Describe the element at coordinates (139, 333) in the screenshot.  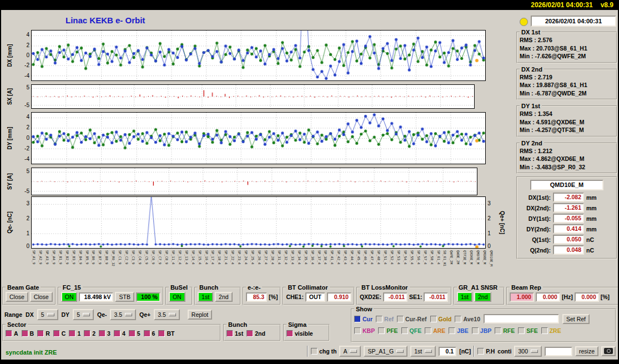
I see `checkbox-label: 5` at that location.